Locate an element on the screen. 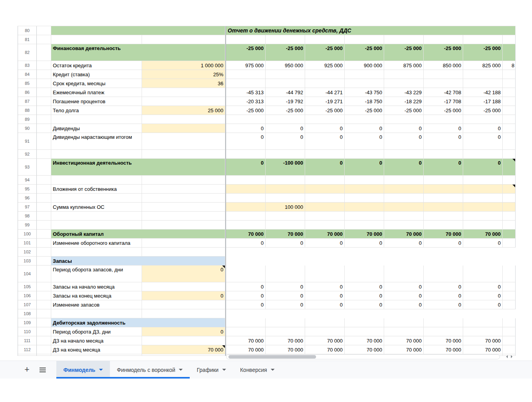 This screenshot has width=532, height=402. scroll-left-icon is located at coordinates (506, 357).